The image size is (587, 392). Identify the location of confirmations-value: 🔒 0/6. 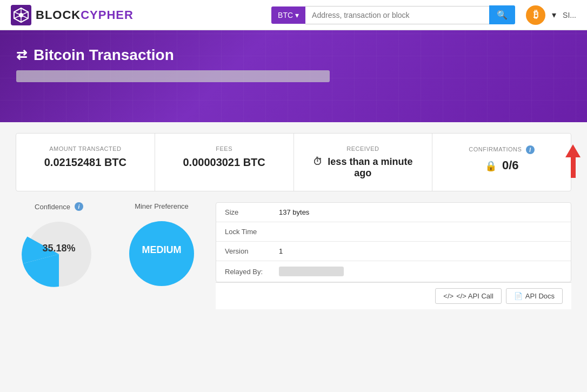
(502, 165).